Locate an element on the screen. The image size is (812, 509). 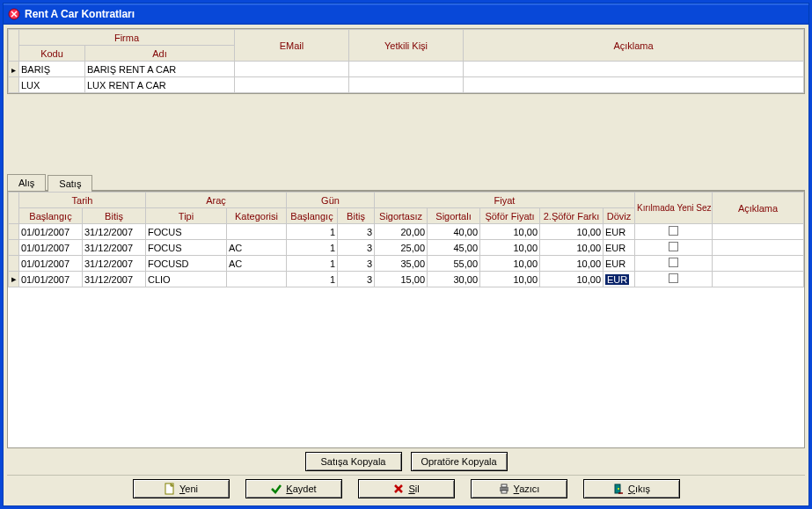
cell-adi: LUX RENT A CAR is located at coordinates (160, 85).